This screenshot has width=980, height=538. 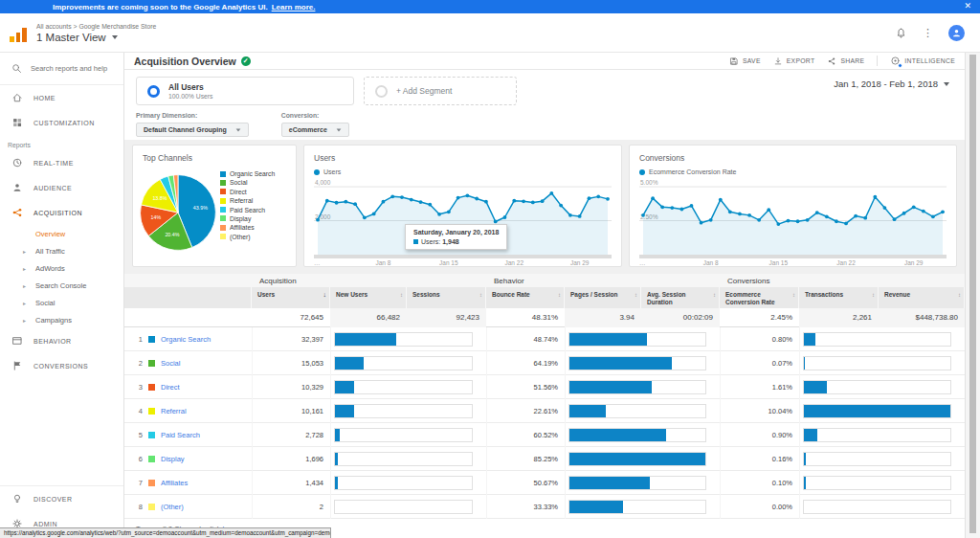 What do you see at coordinates (174, 412) in the screenshot?
I see `channel-link: Referral` at bounding box center [174, 412].